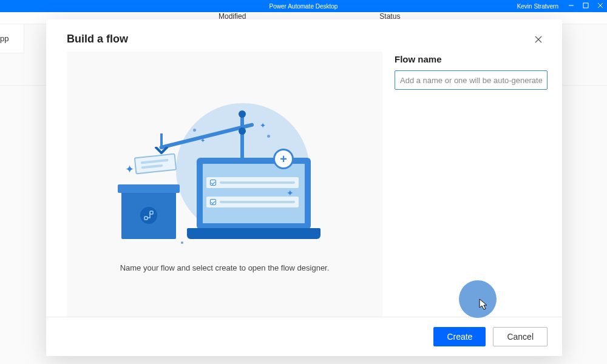 The image size is (607, 364). Describe the element at coordinates (600, 6) in the screenshot. I see `close-window-icon` at that location.